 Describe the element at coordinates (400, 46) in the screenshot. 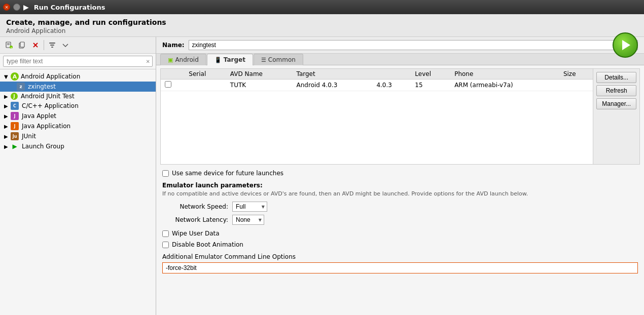

I see `name-bar: Name:` at that location.